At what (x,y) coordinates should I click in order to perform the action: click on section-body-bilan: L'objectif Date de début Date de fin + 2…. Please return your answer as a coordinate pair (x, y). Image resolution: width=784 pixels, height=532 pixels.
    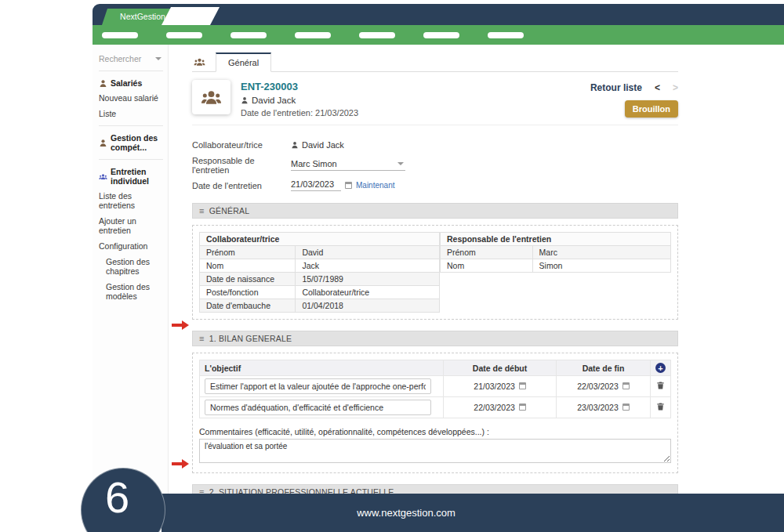
    Looking at the image, I should click on (435, 413).